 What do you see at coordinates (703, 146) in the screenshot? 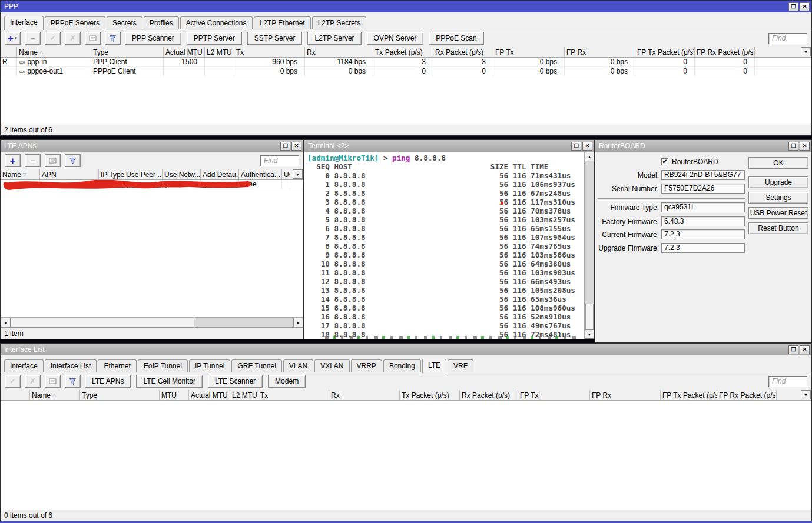
I see `routerboard-titlebar: RouterBOARD ❒ ✕` at bounding box center [703, 146].